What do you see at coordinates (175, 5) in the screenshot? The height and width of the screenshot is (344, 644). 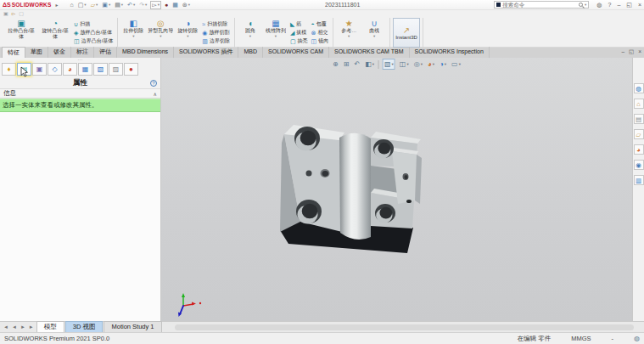 I see `file-properties-button: ▦` at bounding box center [175, 5].